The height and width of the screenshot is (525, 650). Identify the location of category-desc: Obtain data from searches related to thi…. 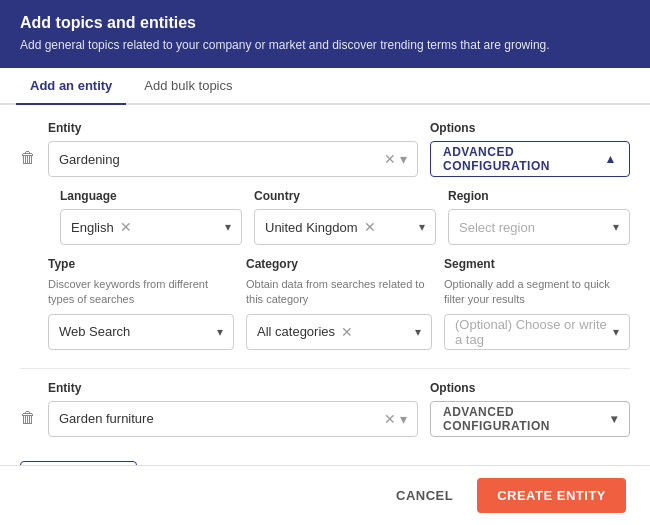
(339, 292).